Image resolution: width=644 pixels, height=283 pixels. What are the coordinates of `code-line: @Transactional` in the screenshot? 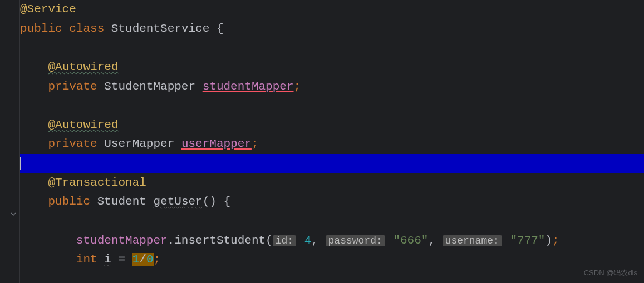 It's located at (332, 183).